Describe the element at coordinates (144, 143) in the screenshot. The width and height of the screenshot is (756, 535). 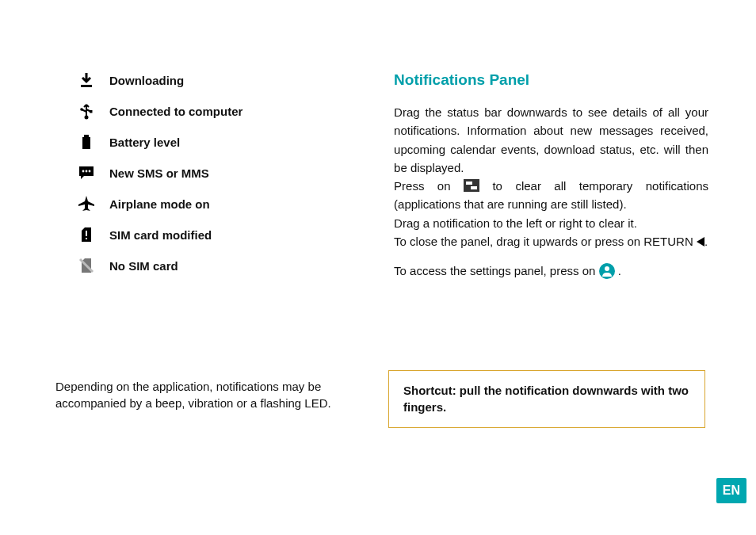
I see `legend-label: Battery level` at that location.